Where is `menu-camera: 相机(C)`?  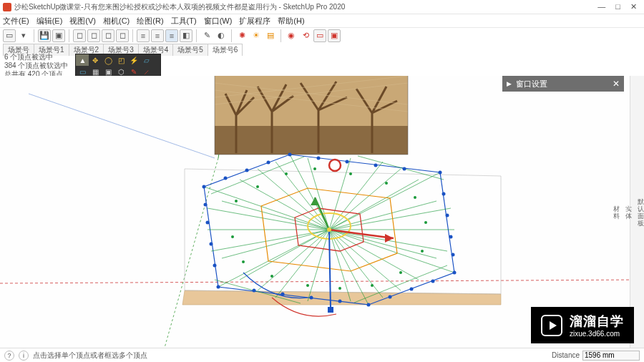
menu-camera: 相机(C) is located at coordinates (116, 21).